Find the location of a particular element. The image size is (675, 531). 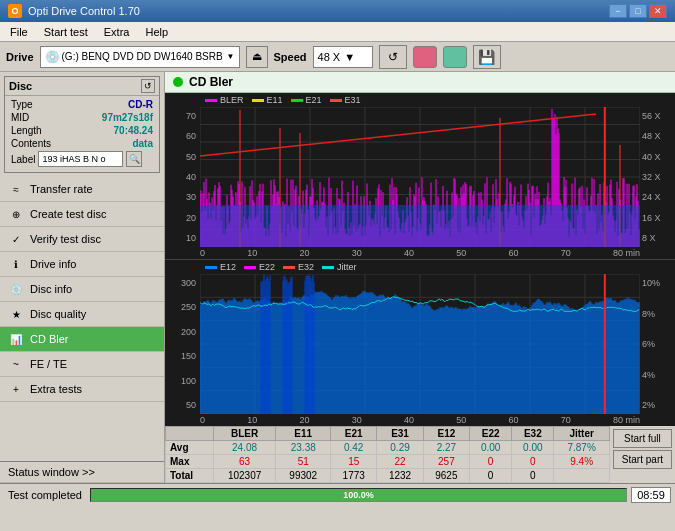

fe-te-label: FE / TE is located at coordinates (48, 364).